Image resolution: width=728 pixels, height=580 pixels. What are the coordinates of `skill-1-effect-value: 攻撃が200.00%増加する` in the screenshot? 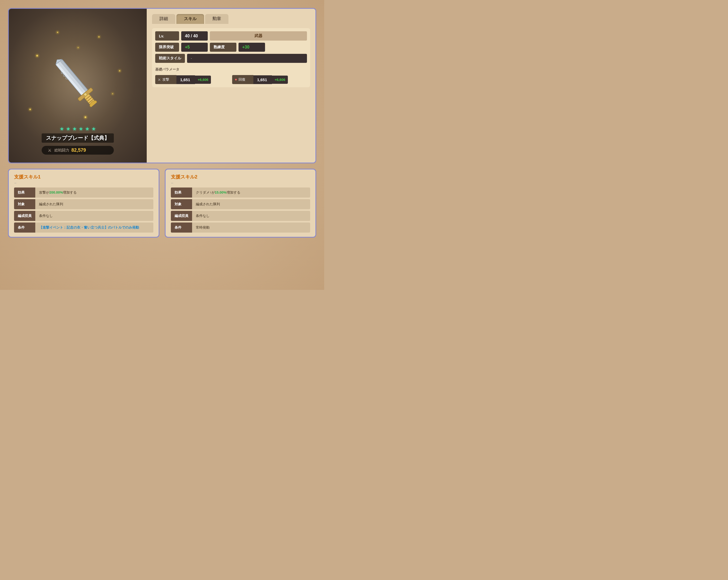 It's located at (94, 192).